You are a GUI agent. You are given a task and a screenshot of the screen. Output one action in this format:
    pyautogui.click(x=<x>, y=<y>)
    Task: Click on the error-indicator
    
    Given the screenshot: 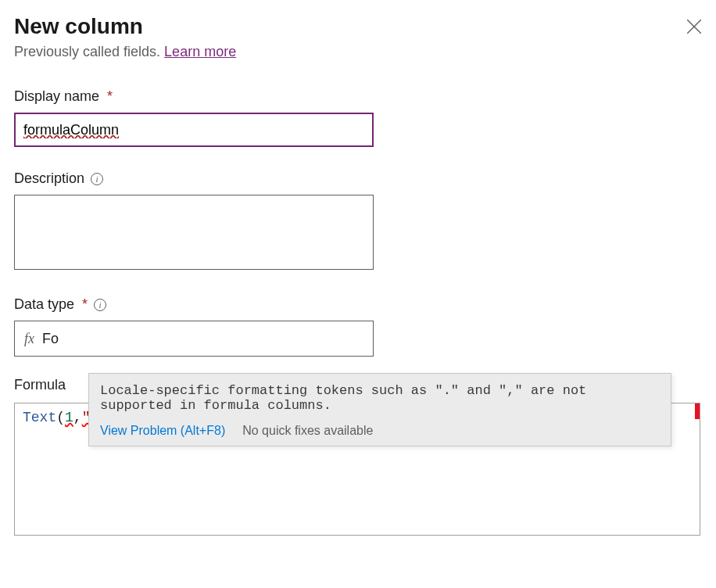 What is the action you would take?
    pyautogui.click(x=697, y=411)
    